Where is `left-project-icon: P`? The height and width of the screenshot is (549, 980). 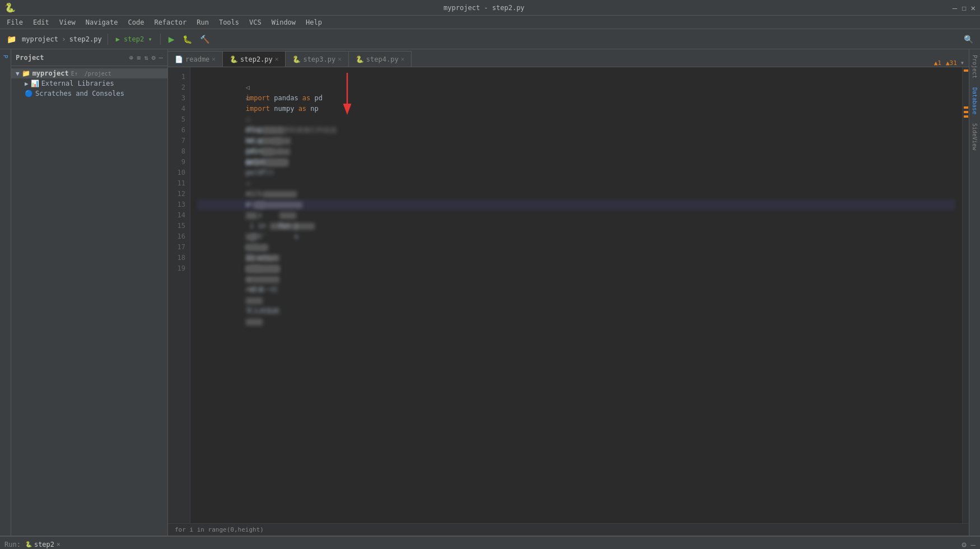 left-project-icon: P is located at coordinates (6, 57).